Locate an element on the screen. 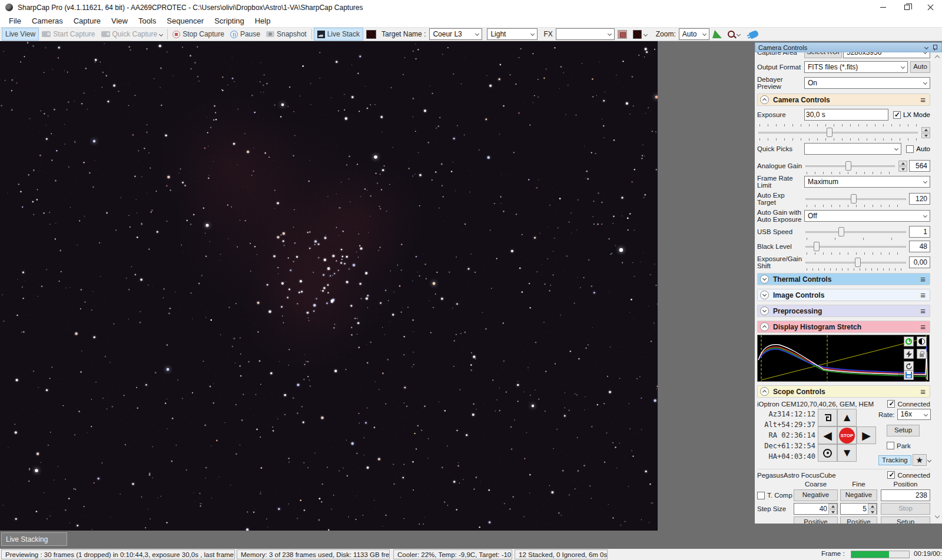 Image resolution: width=942 pixels, height=560 pixels. slew-stop-button: STOP is located at coordinates (847, 435).